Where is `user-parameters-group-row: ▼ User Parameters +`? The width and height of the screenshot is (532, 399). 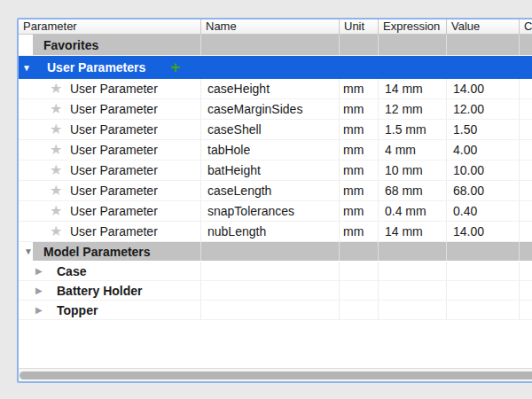
user-parameters-group-row: ▼ User Parameters + is located at coordinates (275, 67).